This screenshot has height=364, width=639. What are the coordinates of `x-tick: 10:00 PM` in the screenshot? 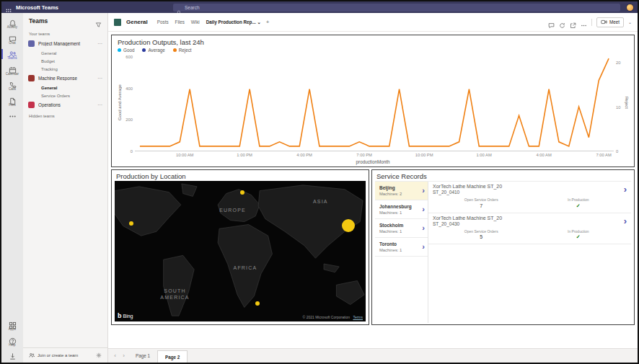 It's located at (424, 155).